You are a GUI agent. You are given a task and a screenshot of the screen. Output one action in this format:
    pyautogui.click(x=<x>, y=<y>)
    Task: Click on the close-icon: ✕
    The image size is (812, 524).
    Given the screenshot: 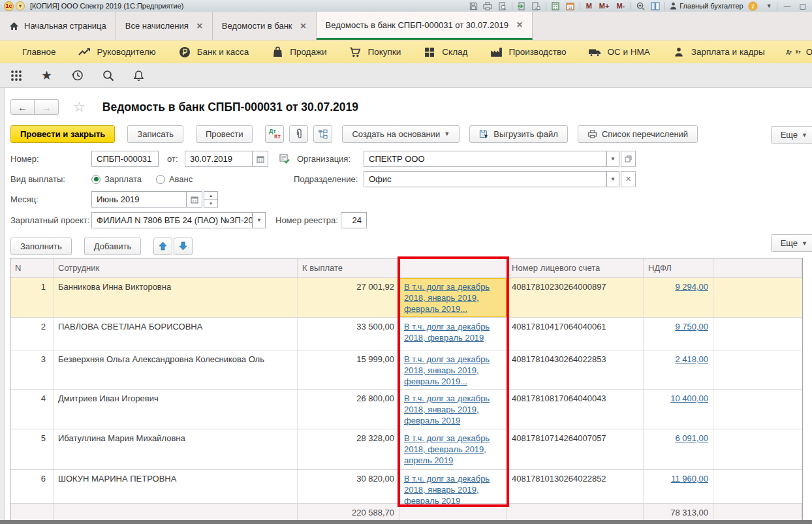 What is the action you would take?
    pyautogui.click(x=520, y=25)
    